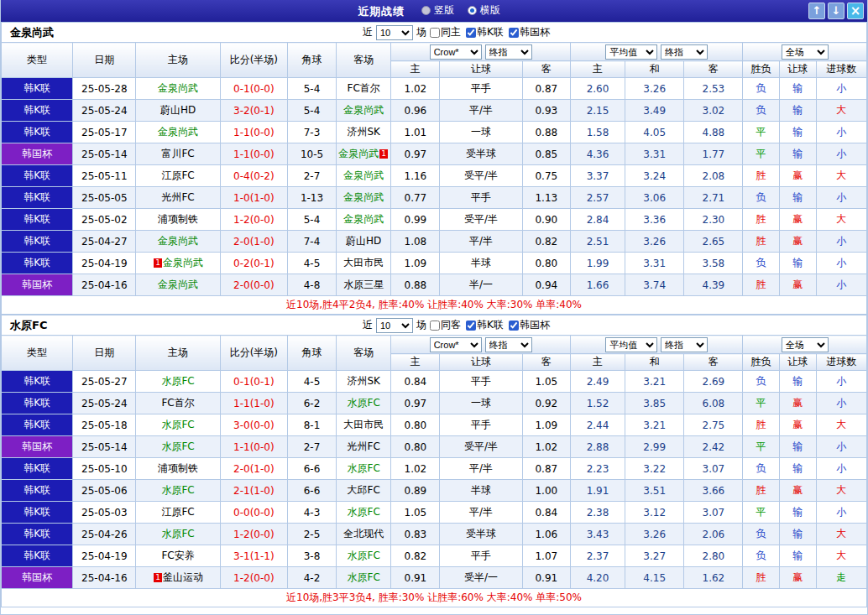  I want to click on corner-cell: 5-4, so click(311, 220).